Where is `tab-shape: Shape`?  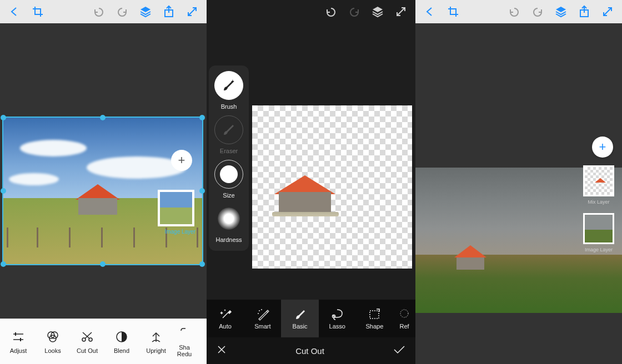 tab-shape: Shape is located at coordinates (374, 318).